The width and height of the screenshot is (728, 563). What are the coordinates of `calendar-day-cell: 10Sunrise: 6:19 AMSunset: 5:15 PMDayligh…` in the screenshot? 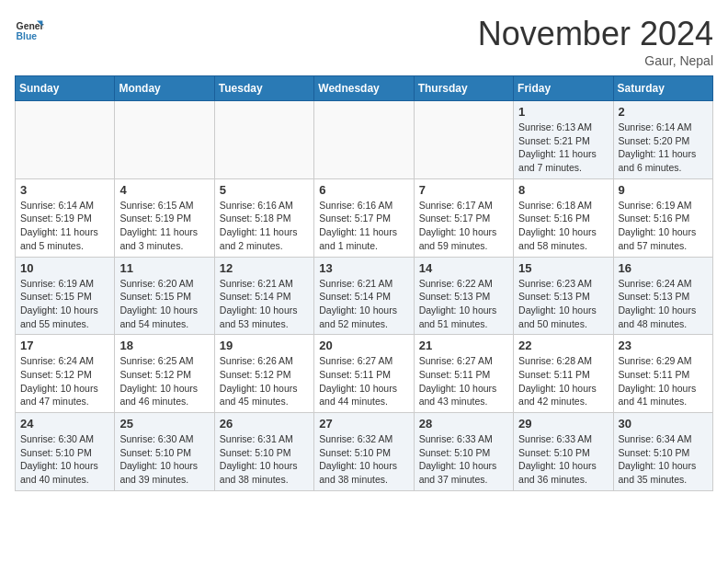 It's located at (65, 296).